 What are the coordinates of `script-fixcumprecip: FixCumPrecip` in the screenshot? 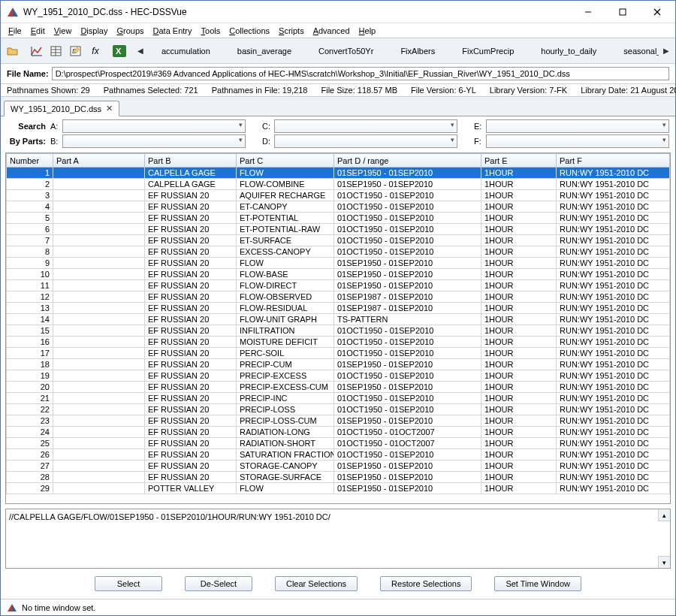 It's located at (488, 51).